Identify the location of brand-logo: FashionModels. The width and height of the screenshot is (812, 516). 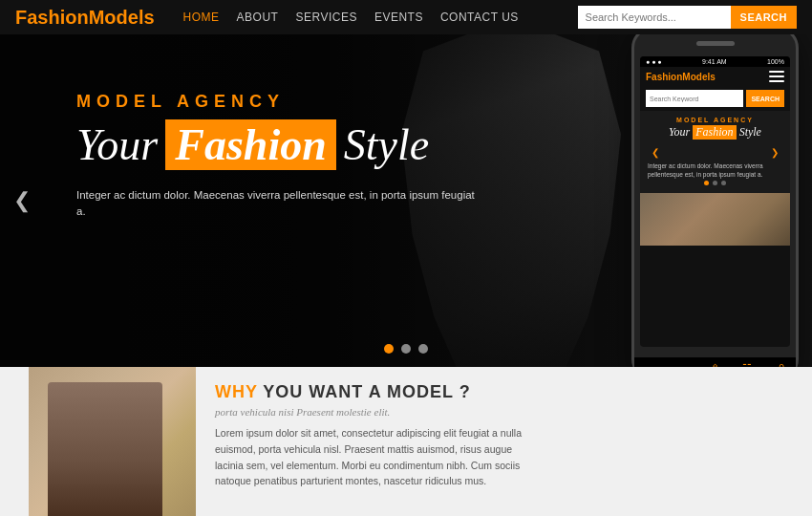
(85, 17).